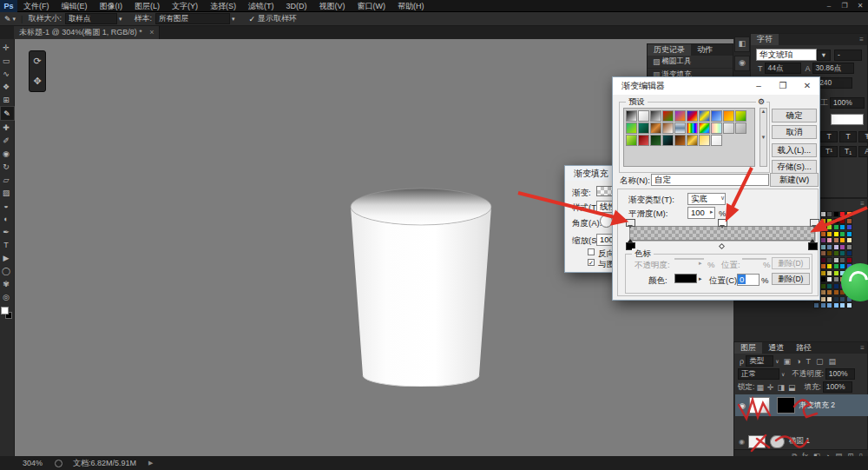  I want to click on path-select-tool: ▶, so click(7, 257).